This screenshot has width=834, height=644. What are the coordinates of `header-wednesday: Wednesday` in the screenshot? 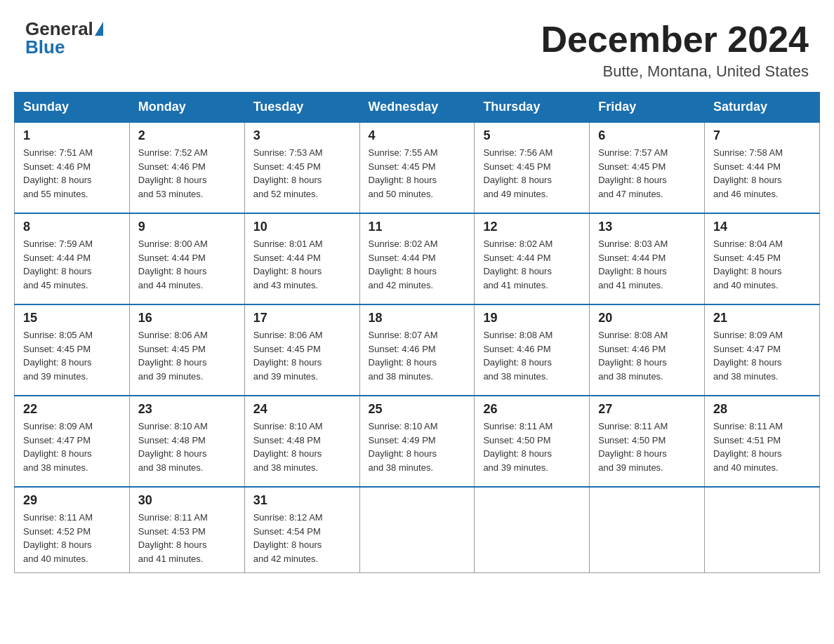 It's located at (417, 108).